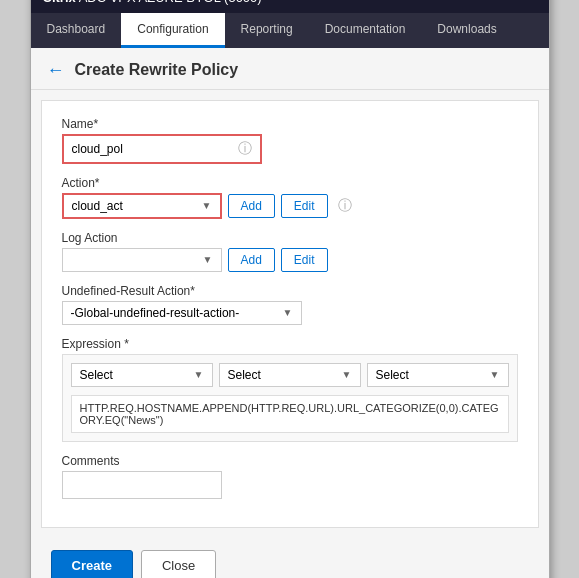  Describe the element at coordinates (252, 206) in the screenshot. I see `action-add-button: Add` at that location.